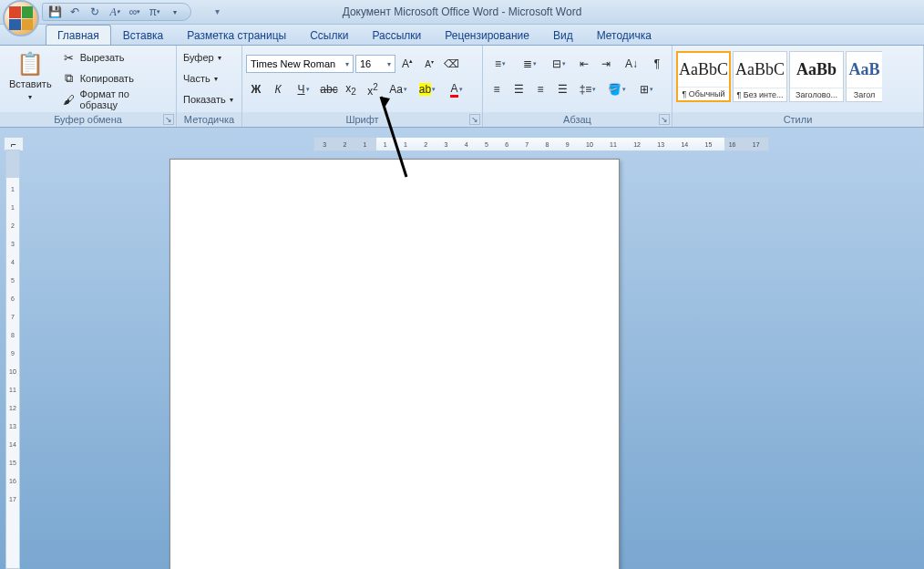 The height and width of the screenshot is (569, 924). I want to click on increase-indent-button: ⇥, so click(606, 64).